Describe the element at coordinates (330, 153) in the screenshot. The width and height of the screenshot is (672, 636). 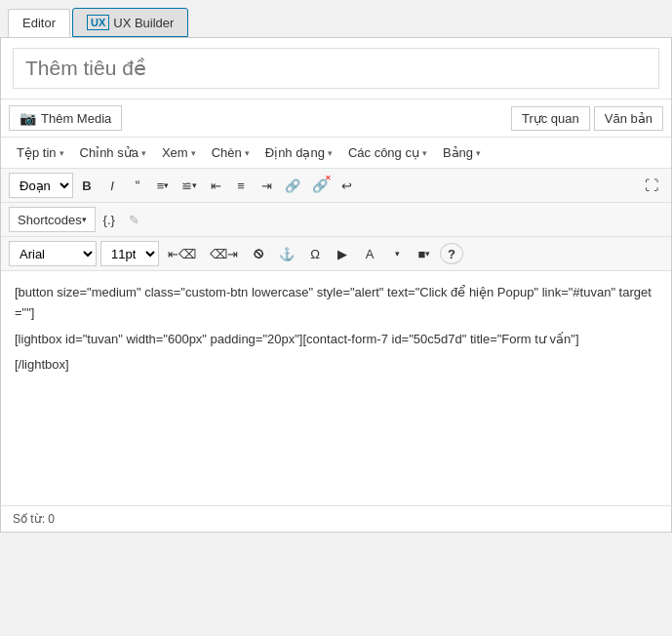
I see `dinhdag-arrow-icon: ▾` at that location.